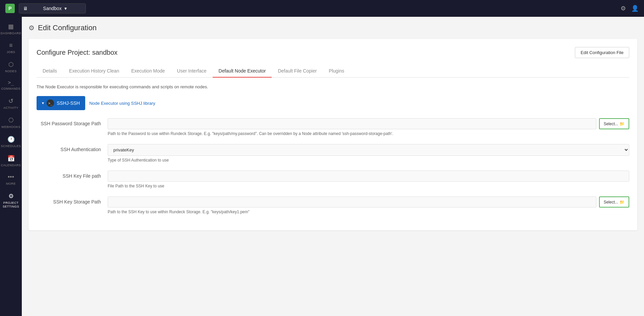 The height and width of the screenshot is (316, 644). Describe the element at coordinates (148, 71) in the screenshot. I see `tab-execution-mode: Execution Mode` at that location.